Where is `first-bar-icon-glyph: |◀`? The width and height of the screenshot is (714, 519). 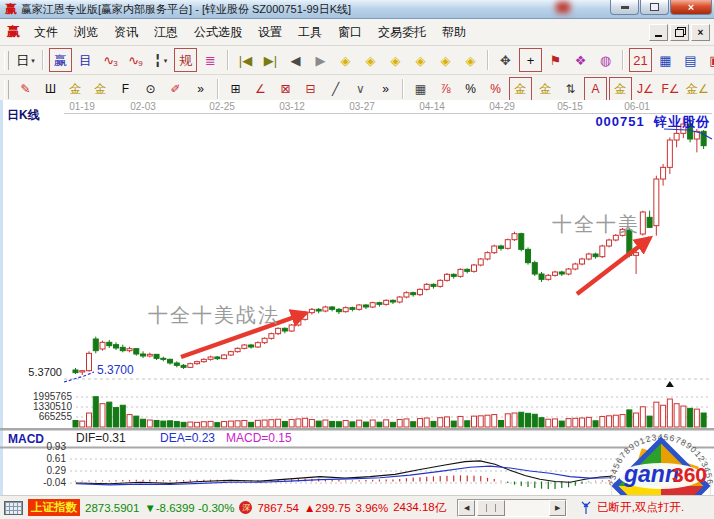
first-bar-icon-glyph: |◀ is located at coordinates (246, 60).